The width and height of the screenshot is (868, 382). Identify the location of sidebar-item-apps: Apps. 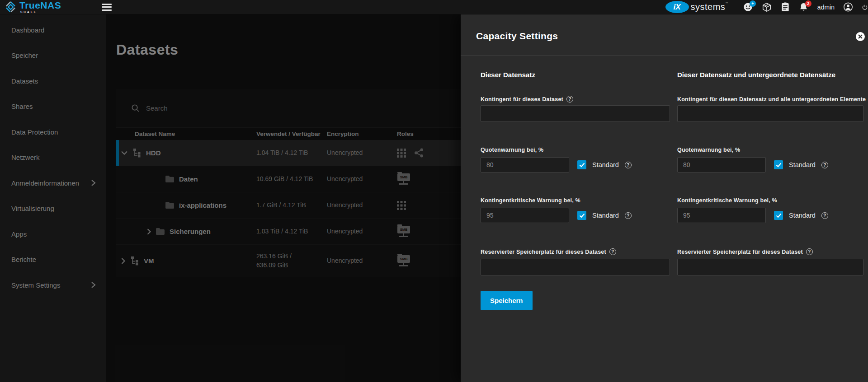
(53, 234).